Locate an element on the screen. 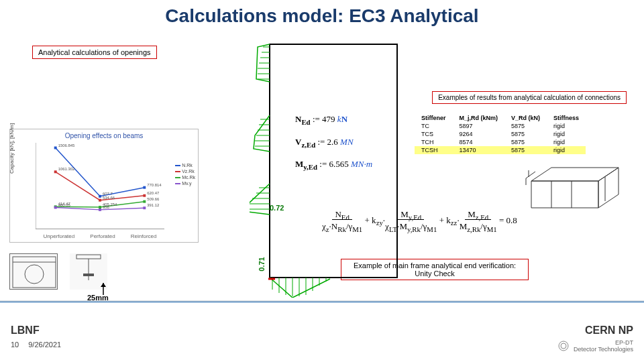 Image resolution: width=644 pixels, height=362 pixels. svg-text: 509.66 is located at coordinates (153, 199).